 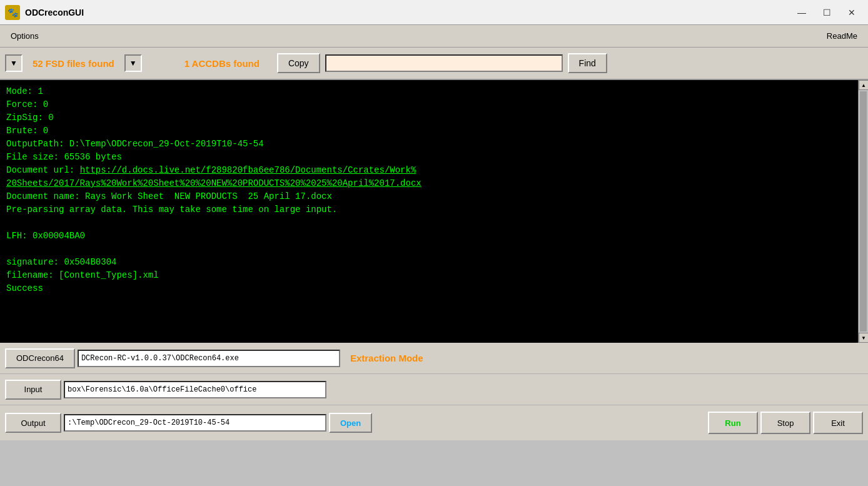 I want to click on extraction-mode-label: Extraction Mode, so click(x=383, y=358).